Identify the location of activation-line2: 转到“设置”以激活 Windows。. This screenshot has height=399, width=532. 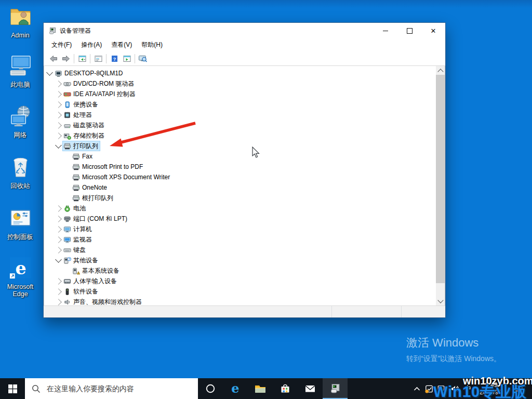
(454, 359).